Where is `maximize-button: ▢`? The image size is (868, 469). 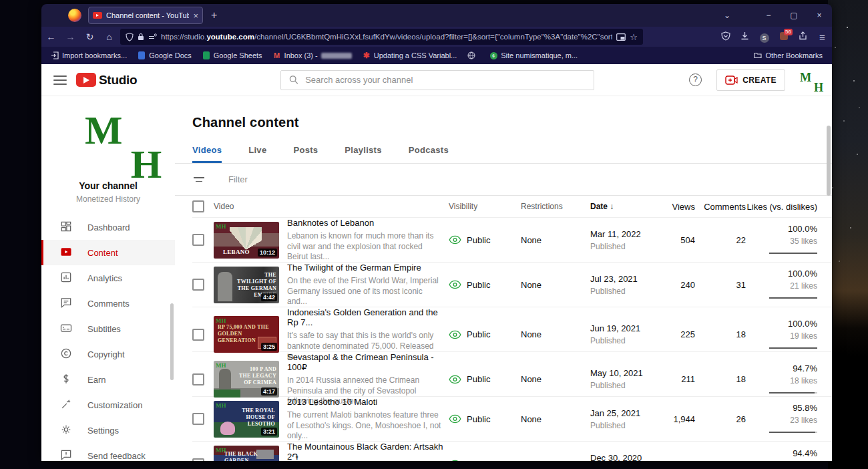
maximize-button: ▢ is located at coordinates (794, 15).